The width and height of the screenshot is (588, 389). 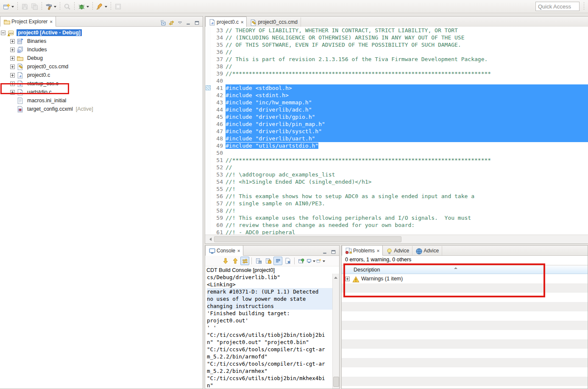 What do you see at coordinates (287, 261) in the screenshot?
I see `clear-console-button` at bounding box center [287, 261].